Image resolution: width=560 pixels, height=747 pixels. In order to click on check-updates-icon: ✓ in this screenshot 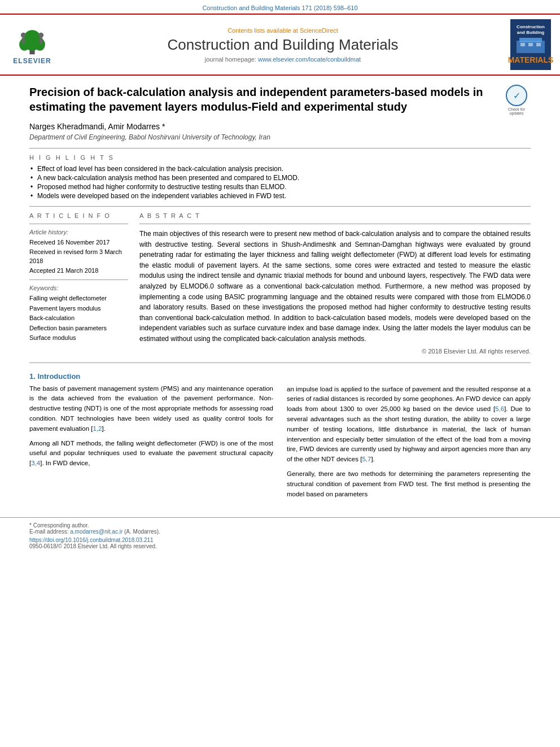, I will do `click(517, 95)`.